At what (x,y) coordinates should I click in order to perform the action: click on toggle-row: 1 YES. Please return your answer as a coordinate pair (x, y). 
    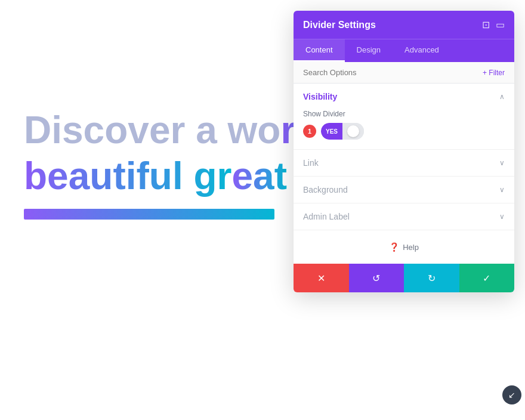
    Looking at the image, I should click on (404, 131).